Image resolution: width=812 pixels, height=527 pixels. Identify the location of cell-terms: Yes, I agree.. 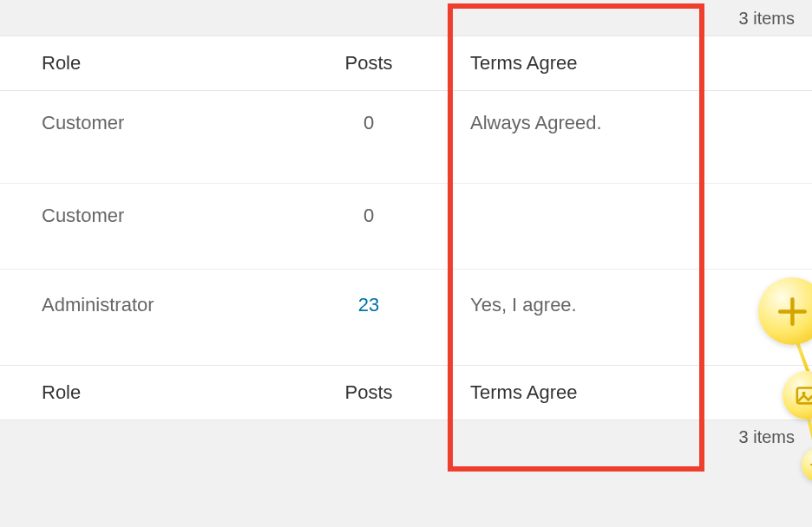
(564, 317).